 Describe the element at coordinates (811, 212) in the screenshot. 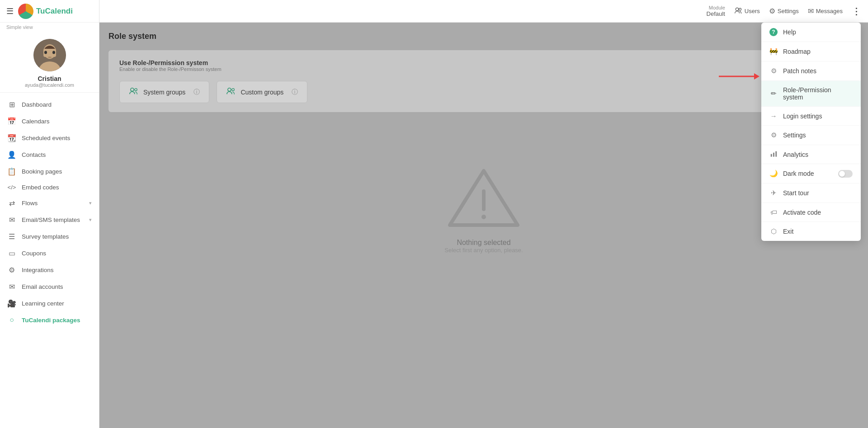

I see `dropdown-item-activate-code: 🏷 Activate code` at that location.